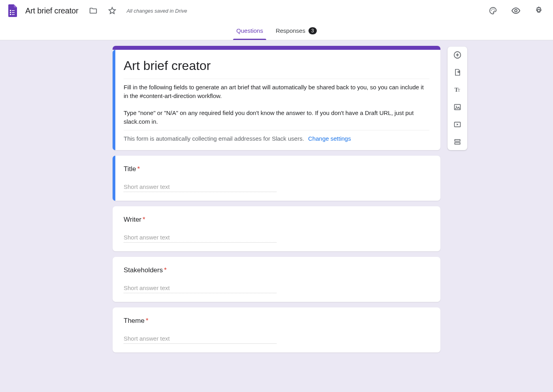 The width and height of the screenshot is (553, 392). I want to click on email-collection-notice: This form is automatically collecting em…, so click(276, 139).